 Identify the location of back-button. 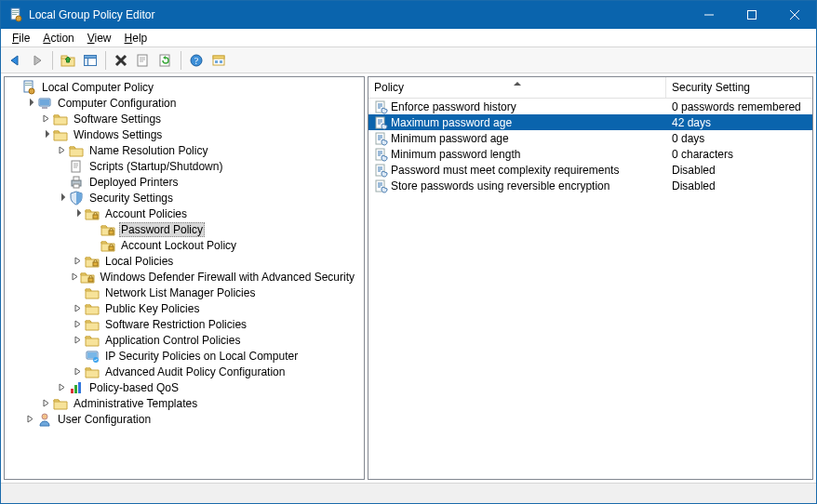
(15, 60).